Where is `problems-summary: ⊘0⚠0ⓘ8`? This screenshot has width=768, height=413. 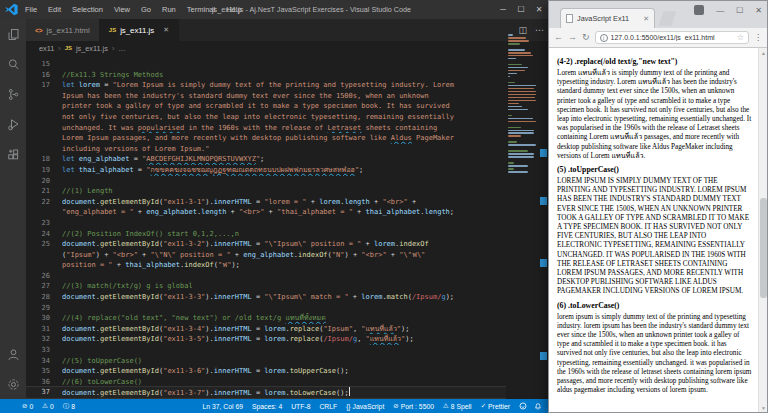 problems-summary: ⊘0⚠0ⓘ8 is located at coordinates (48, 406).